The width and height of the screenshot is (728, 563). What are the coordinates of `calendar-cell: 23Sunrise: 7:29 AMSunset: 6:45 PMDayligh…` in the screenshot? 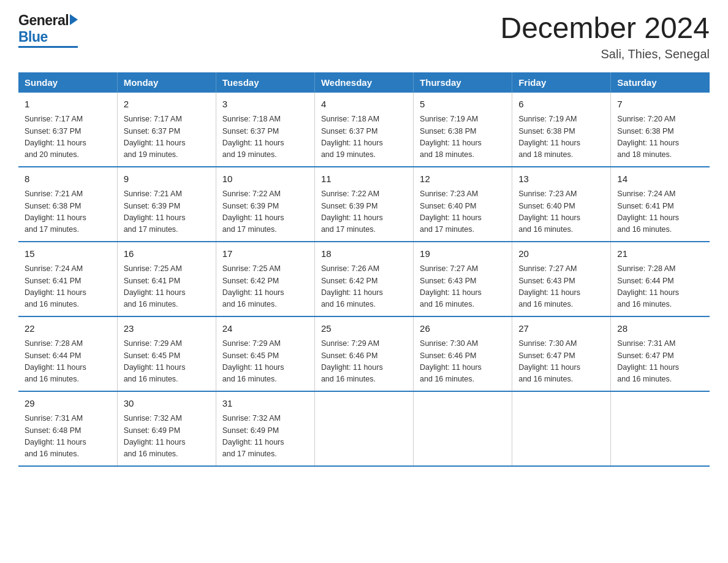 It's located at (167, 354).